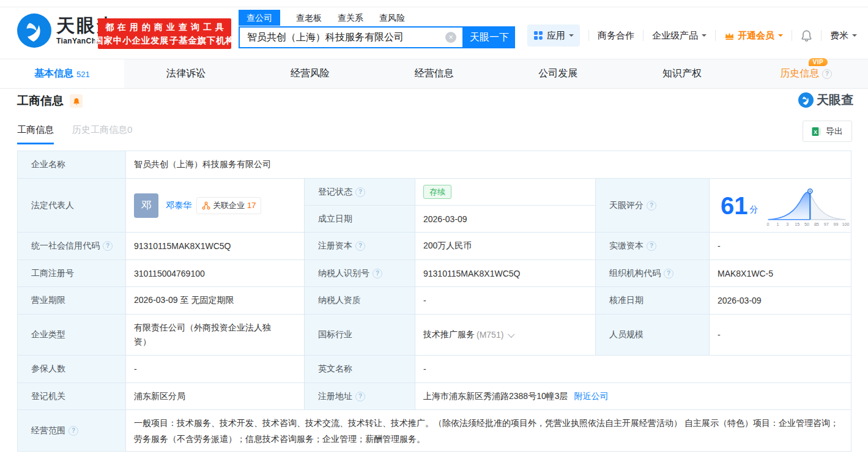 This screenshot has width=868, height=459. I want to click on svg-text: 97, so click(826, 225).